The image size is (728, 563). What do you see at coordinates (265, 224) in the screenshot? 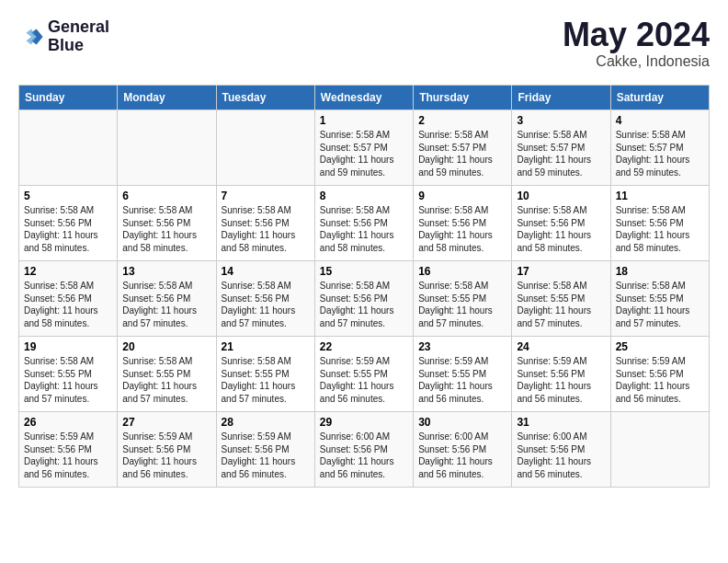
I see `calendar-cell: 7Sunrise: 5:58 AM Sunset: 5:56 PM Daylig…` at bounding box center [265, 224].